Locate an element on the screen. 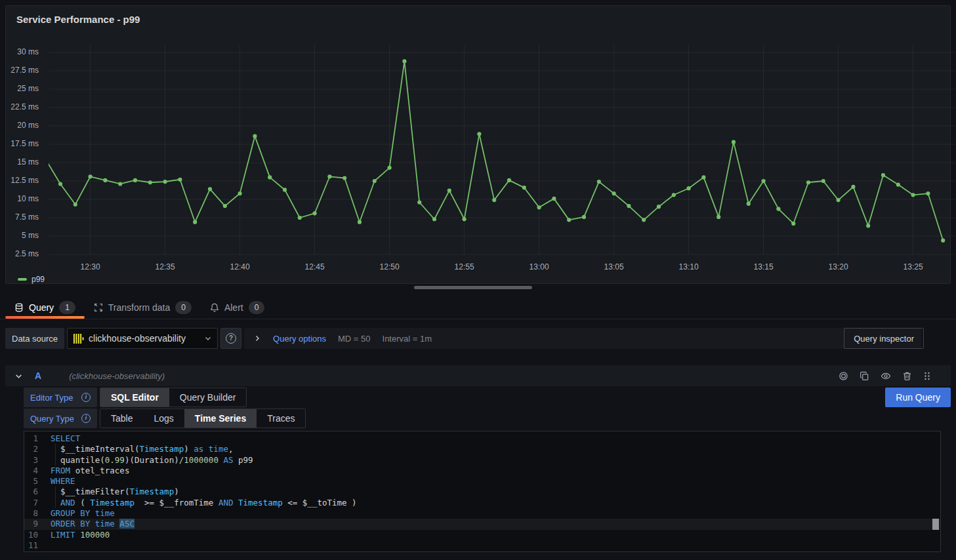  svg-text: 12:30 is located at coordinates (91, 267).